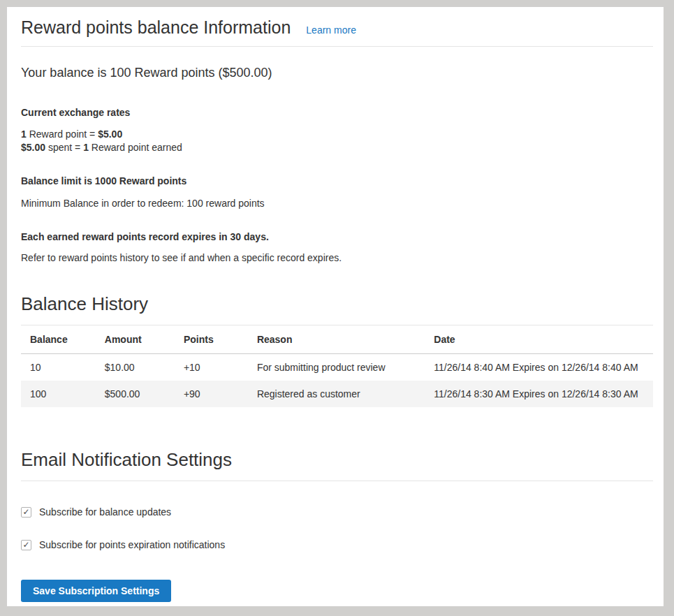 This screenshot has height=616, width=674. What do you see at coordinates (337, 204) in the screenshot?
I see `minimum-redeem-text: Minimum Balance in order to redeem: 100 …` at bounding box center [337, 204].